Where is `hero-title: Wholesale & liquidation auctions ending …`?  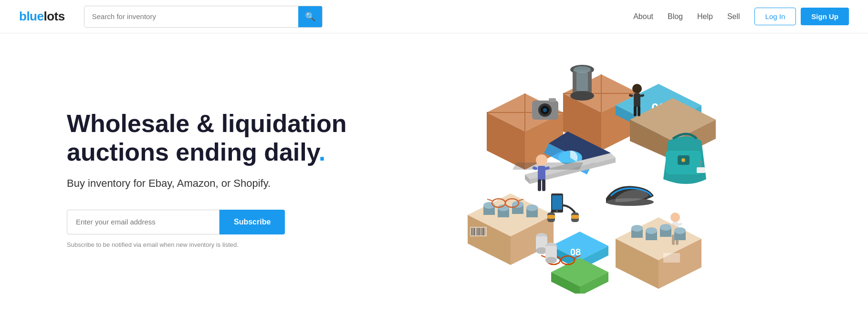 hero-title: Wholesale & liquidation auctions ending … is located at coordinates (210, 138).